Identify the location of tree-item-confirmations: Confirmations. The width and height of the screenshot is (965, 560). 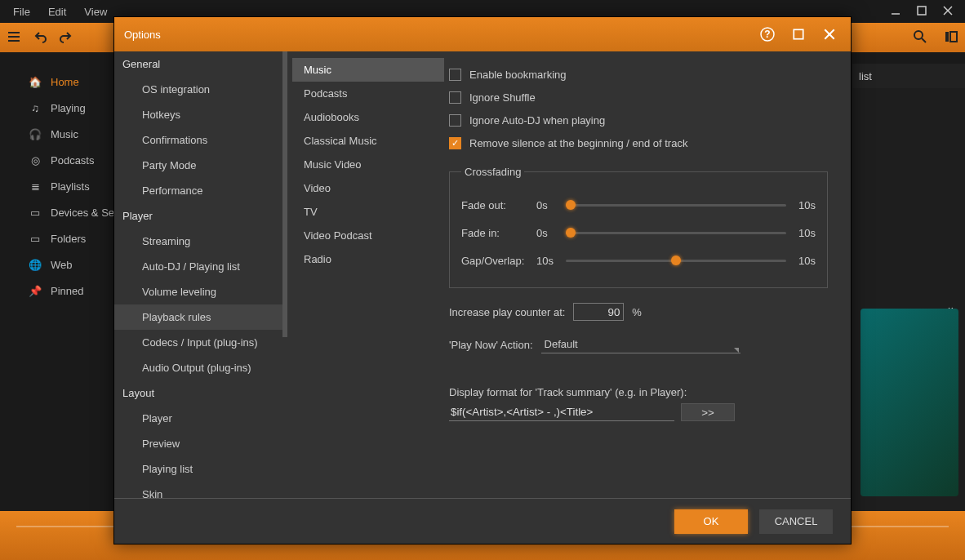
(201, 140).